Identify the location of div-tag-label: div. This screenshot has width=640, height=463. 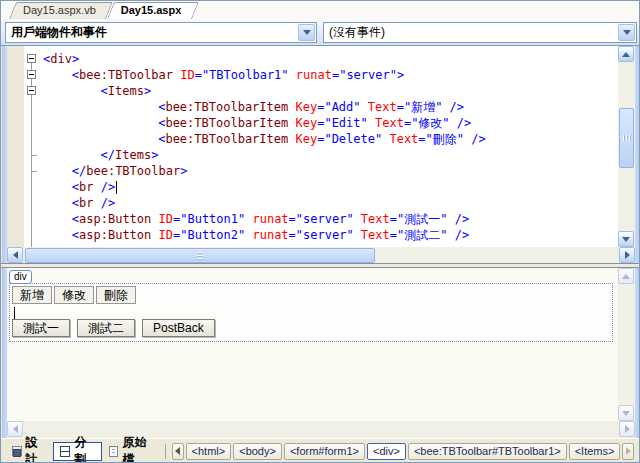
(20, 277).